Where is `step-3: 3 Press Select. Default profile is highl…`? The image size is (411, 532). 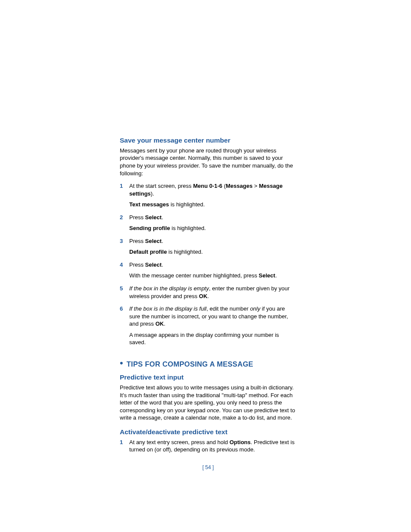
step-3: 3 Press Select. Default profile is highl… is located at coordinates (208, 248).